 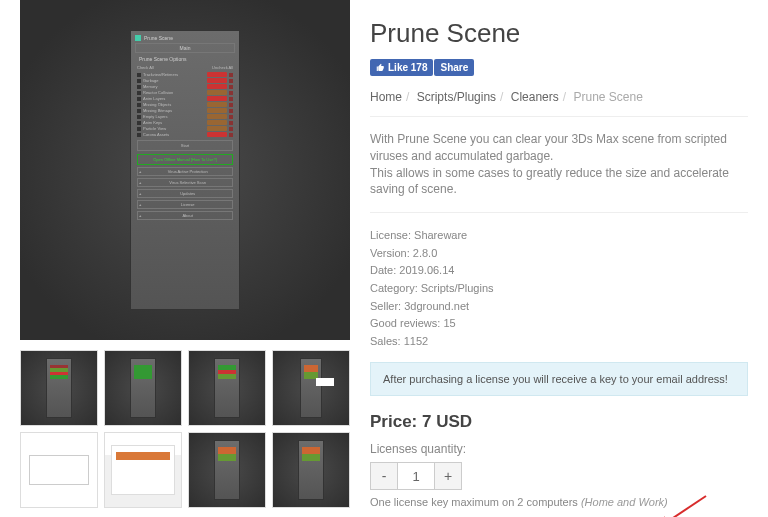 I want to click on product-title: Prune Scene, so click(x=559, y=34).